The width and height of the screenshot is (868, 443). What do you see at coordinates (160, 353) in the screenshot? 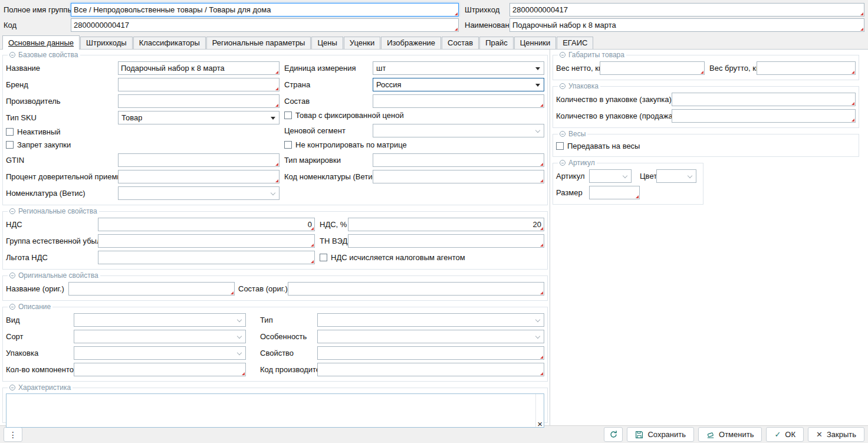
I see `package-combo` at bounding box center [160, 353].